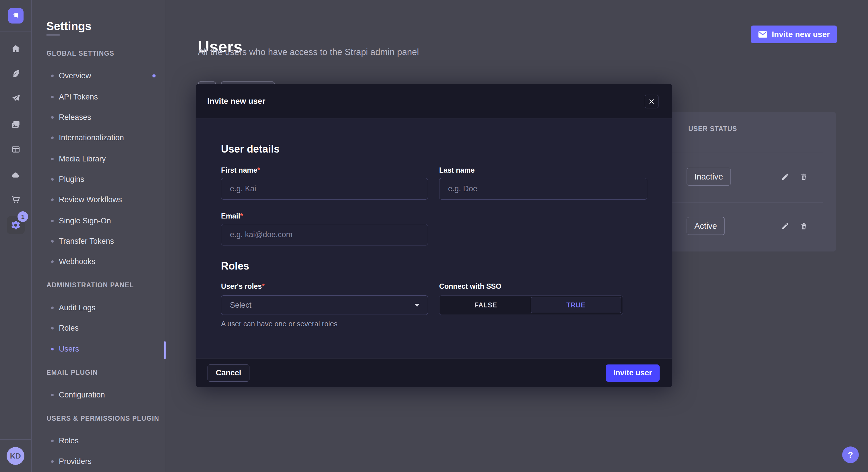 This screenshot has height=472, width=868. Describe the element at coordinates (279, 324) in the screenshot. I see `roles-hint: A user can have one or several roles` at that location.